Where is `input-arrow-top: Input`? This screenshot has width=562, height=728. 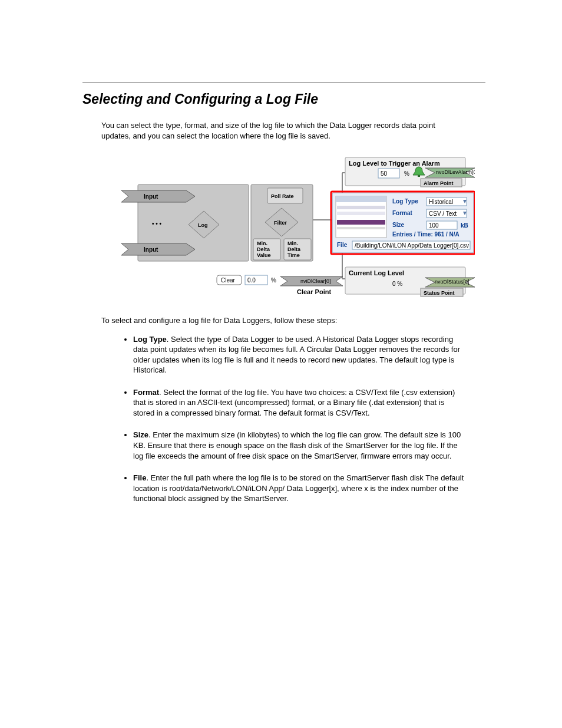 input-arrow-top: Input is located at coordinates (151, 197).